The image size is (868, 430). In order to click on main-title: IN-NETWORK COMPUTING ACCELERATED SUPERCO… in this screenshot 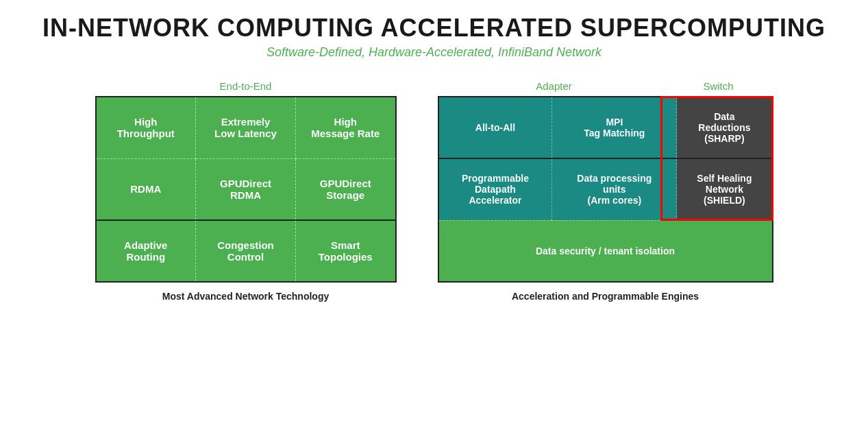, I will do `click(434, 28)`.